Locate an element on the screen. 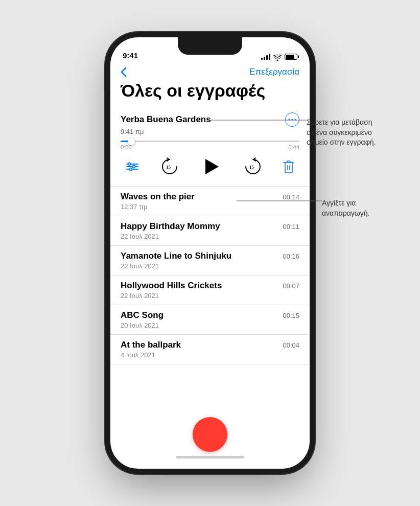 This screenshot has width=420, height=506. recording-name: Yamanote Line to Shinjuku is located at coordinates (176, 256).